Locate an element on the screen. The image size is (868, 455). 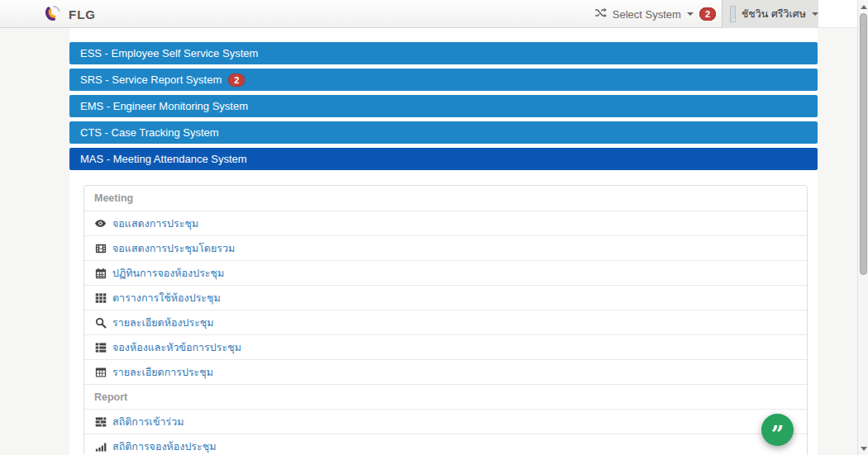
section-header-label: Meeting is located at coordinates (114, 198).